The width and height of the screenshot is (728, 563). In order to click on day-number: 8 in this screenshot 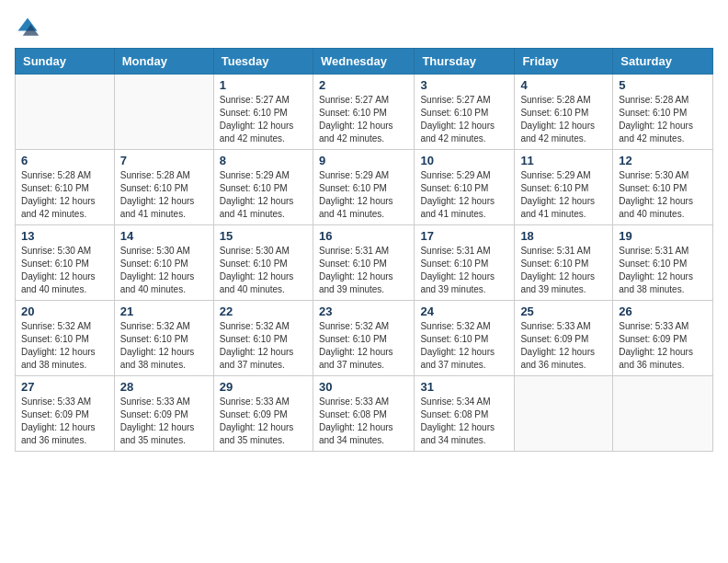, I will do `click(263, 160)`.